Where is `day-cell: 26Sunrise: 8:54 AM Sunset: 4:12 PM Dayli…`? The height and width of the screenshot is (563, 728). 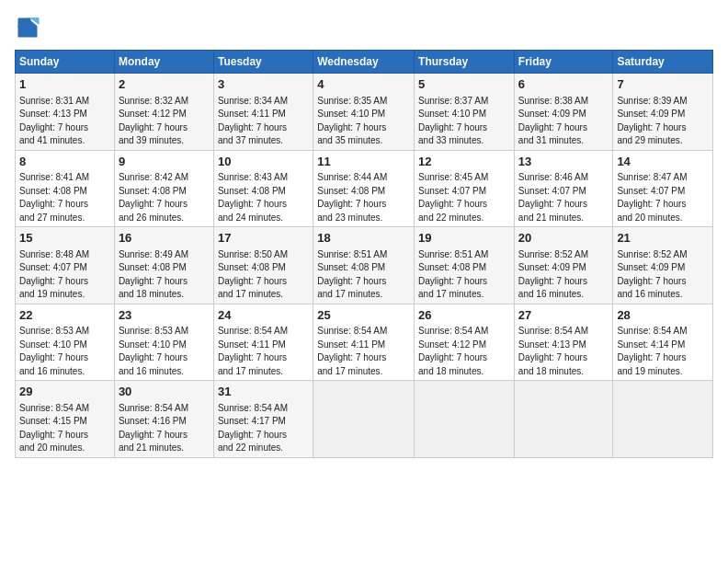
day-cell: 26Sunrise: 8:54 AM Sunset: 4:12 PM Dayli… is located at coordinates (465, 342).